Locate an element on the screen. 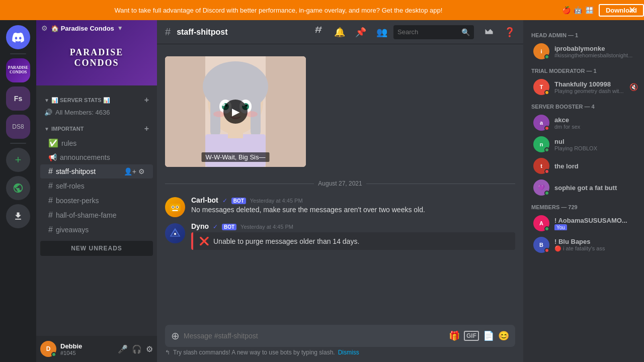 The width and height of the screenshot is (644, 362). search-box: 🔍 is located at coordinates (434, 32).